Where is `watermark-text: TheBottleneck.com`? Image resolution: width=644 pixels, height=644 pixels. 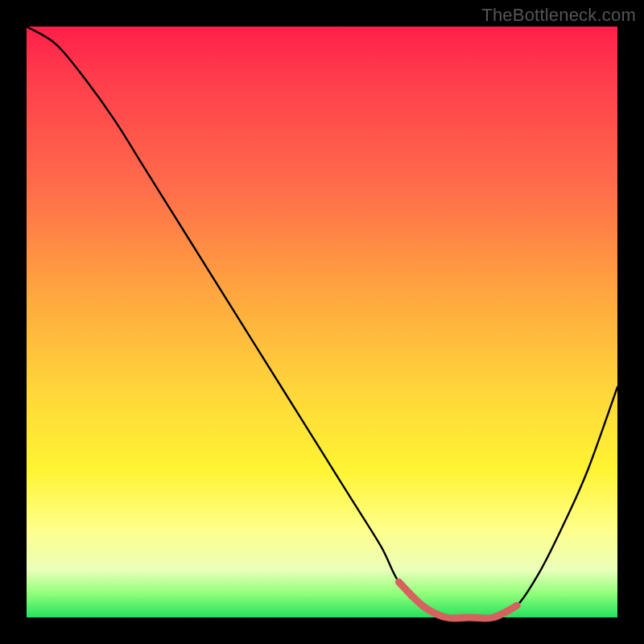
watermark-text: TheBottleneck.com is located at coordinates (559, 15).